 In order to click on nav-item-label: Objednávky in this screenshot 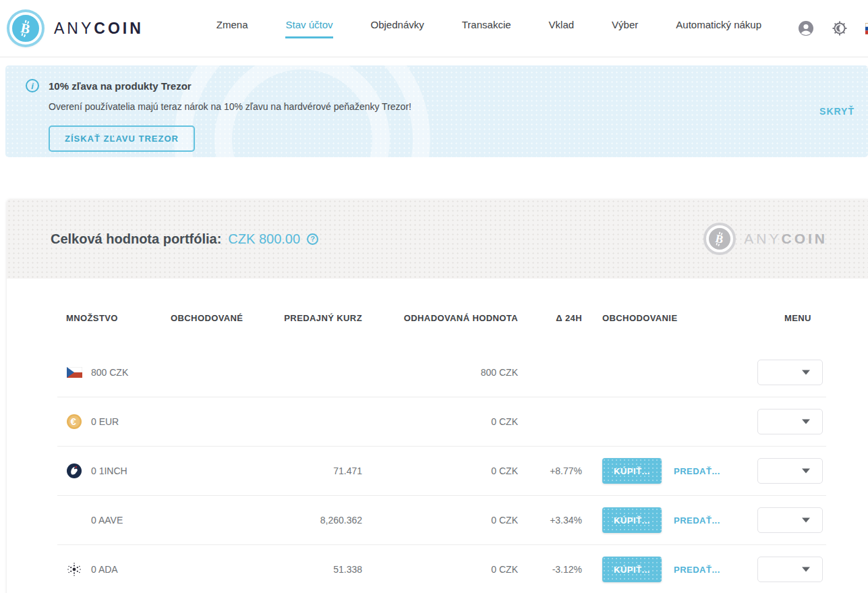, I will do `click(398, 28)`.